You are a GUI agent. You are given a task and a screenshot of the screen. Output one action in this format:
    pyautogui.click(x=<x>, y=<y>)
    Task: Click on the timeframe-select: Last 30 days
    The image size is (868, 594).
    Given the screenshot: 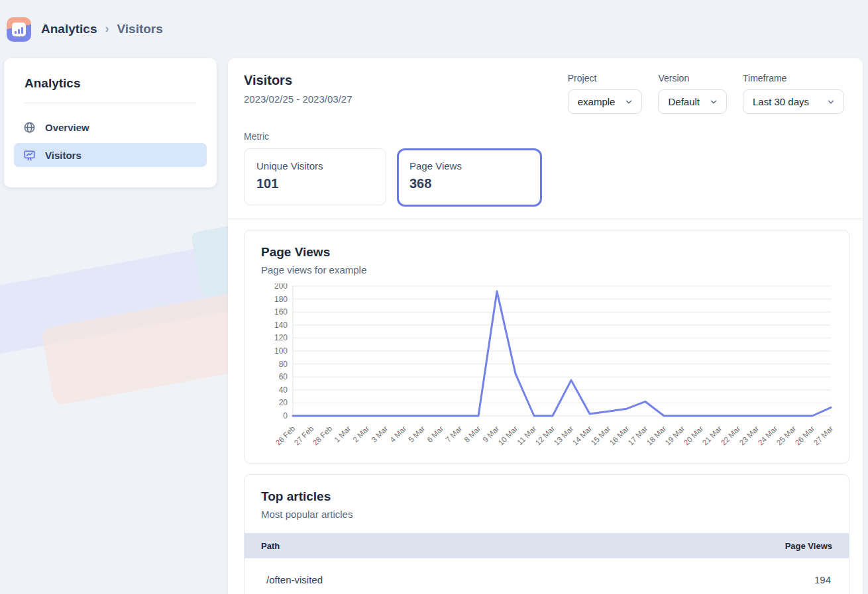 What is the action you would take?
    pyautogui.click(x=794, y=102)
    